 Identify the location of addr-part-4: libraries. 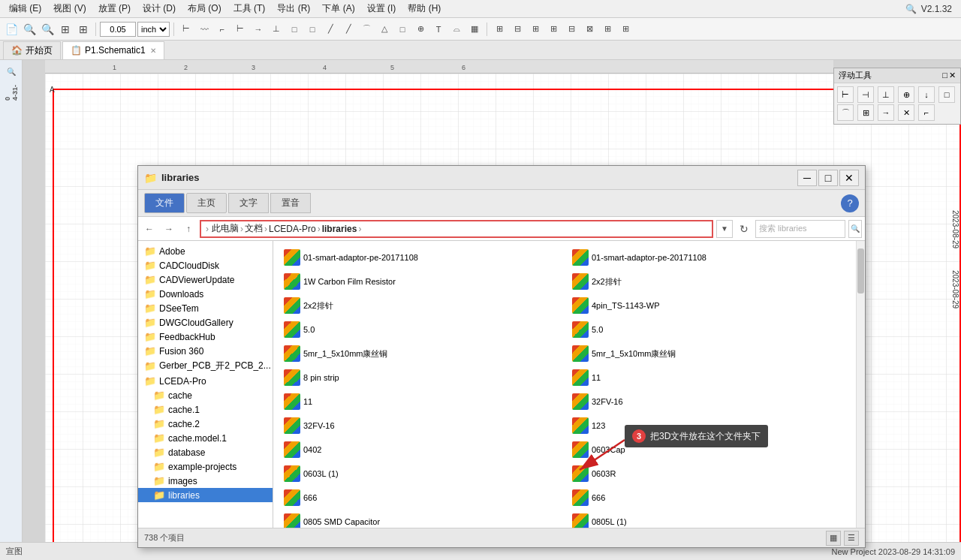
(339, 229).